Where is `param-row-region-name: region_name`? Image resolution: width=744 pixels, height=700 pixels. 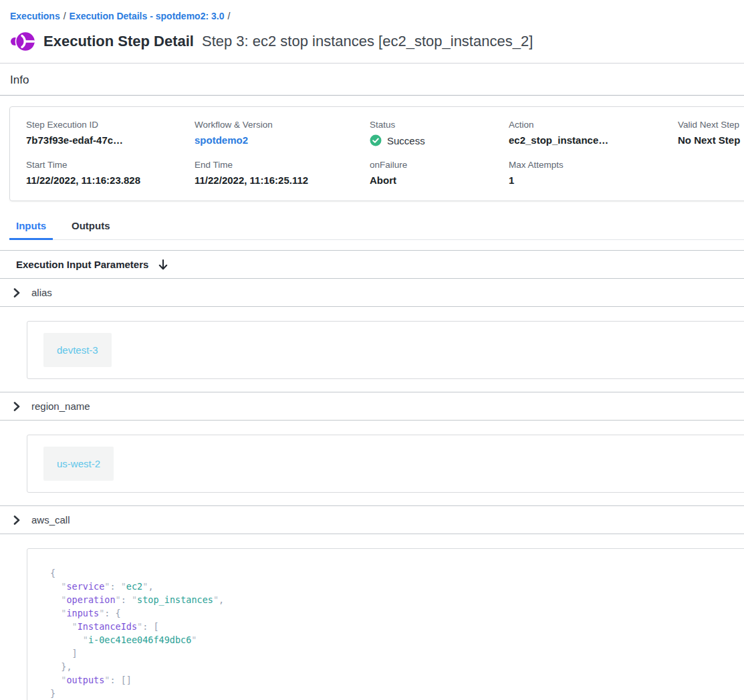 param-row-region-name: region_name is located at coordinates (372, 406).